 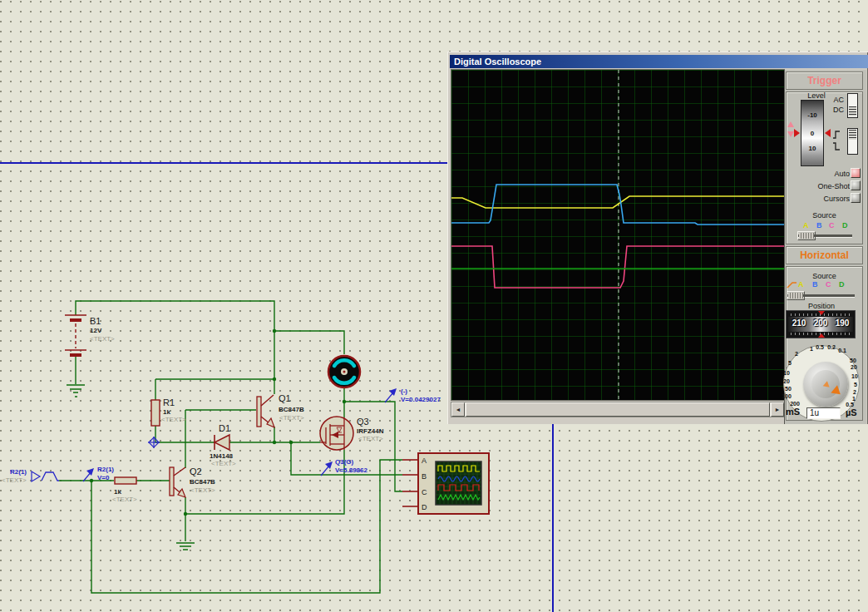 I want to click on mosfet-q3: Q3 IRFZ44N <TEXT>, so click(x=353, y=433).